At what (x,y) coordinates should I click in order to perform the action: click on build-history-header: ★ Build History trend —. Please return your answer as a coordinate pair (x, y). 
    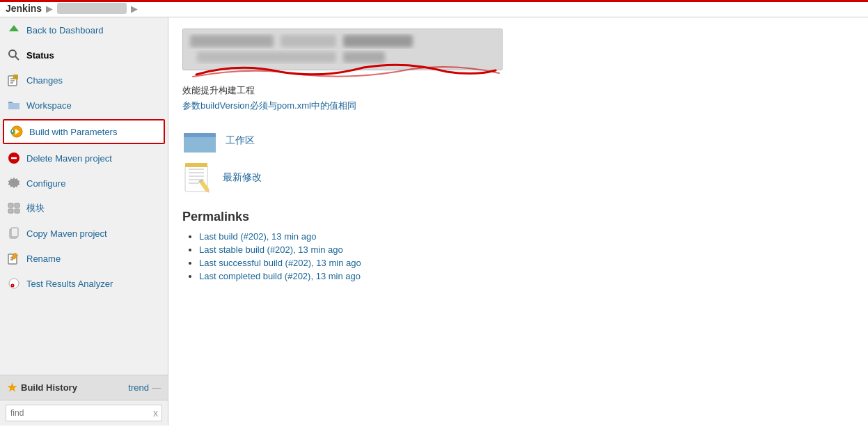
    Looking at the image, I should click on (84, 388).